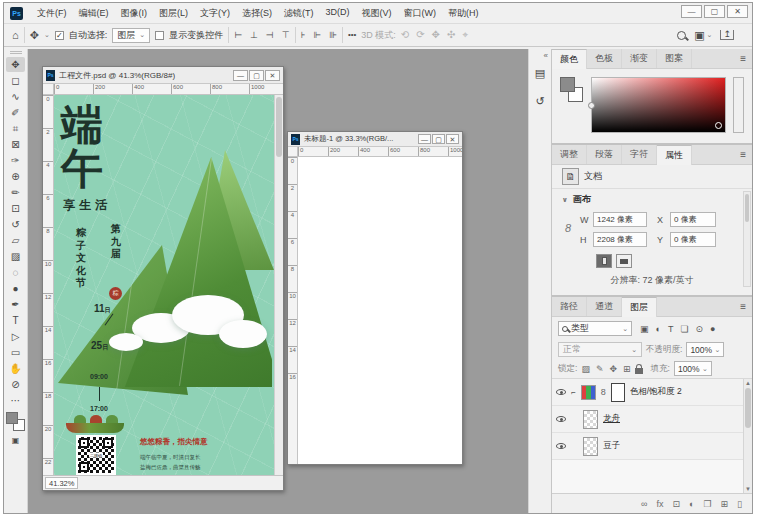 This screenshot has height=517, width=757. Describe the element at coordinates (257, 14) in the screenshot. I see `menu-item: 选择(S)` at that location.